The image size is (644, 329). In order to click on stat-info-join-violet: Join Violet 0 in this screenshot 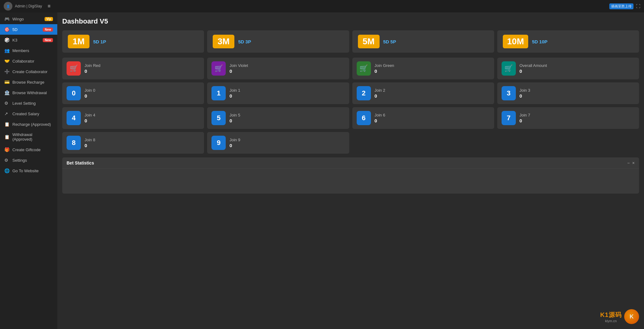, I will do `click(287, 68)`.